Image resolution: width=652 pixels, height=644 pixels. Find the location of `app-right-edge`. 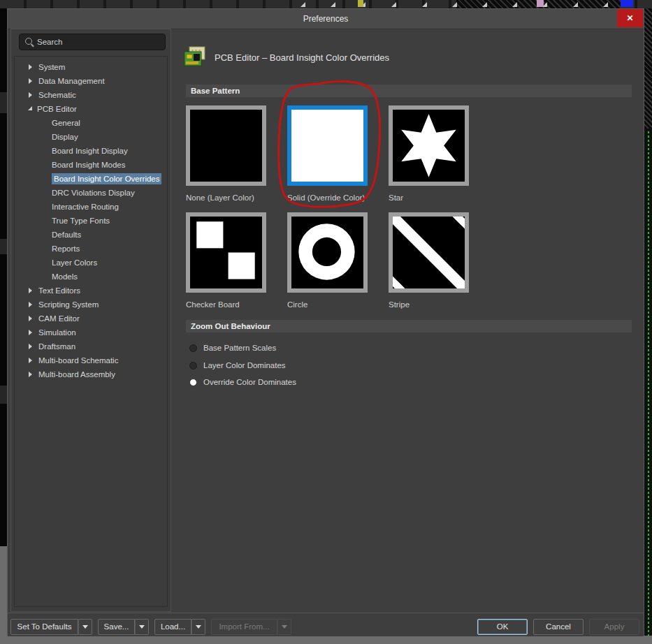

app-right-edge is located at coordinates (649, 322).